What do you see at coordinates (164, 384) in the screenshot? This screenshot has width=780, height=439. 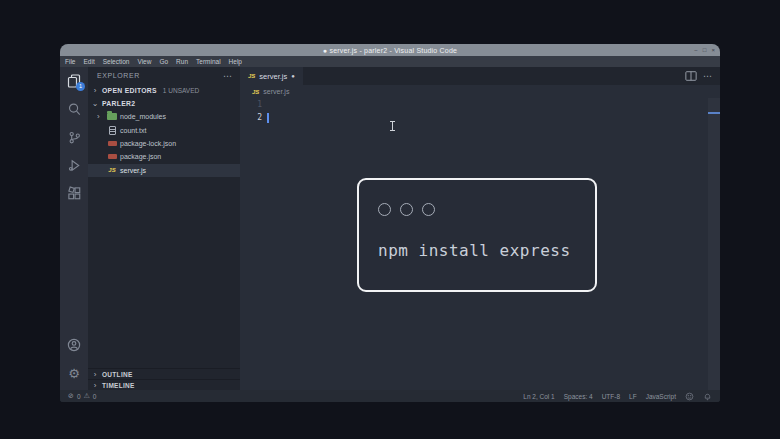 I see `timeline-section: › TIMELINE` at bounding box center [164, 384].